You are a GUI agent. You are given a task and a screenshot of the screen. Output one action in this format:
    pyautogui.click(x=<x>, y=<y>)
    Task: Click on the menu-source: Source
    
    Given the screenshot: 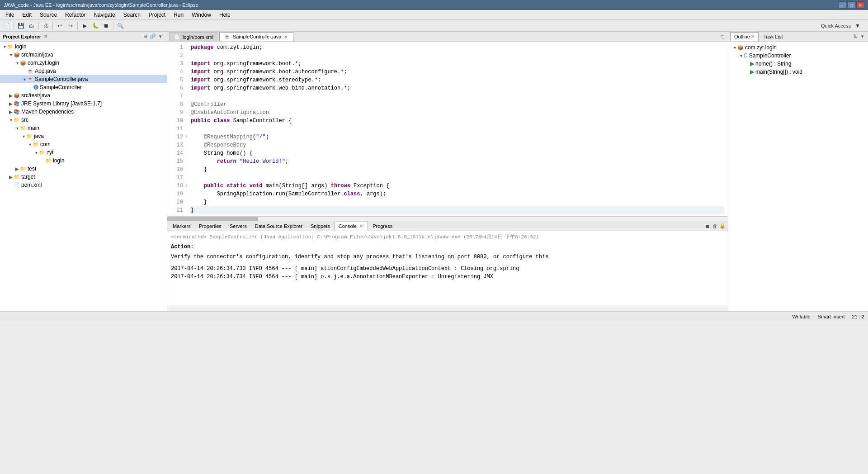 What is the action you would take?
    pyautogui.click(x=48, y=15)
    